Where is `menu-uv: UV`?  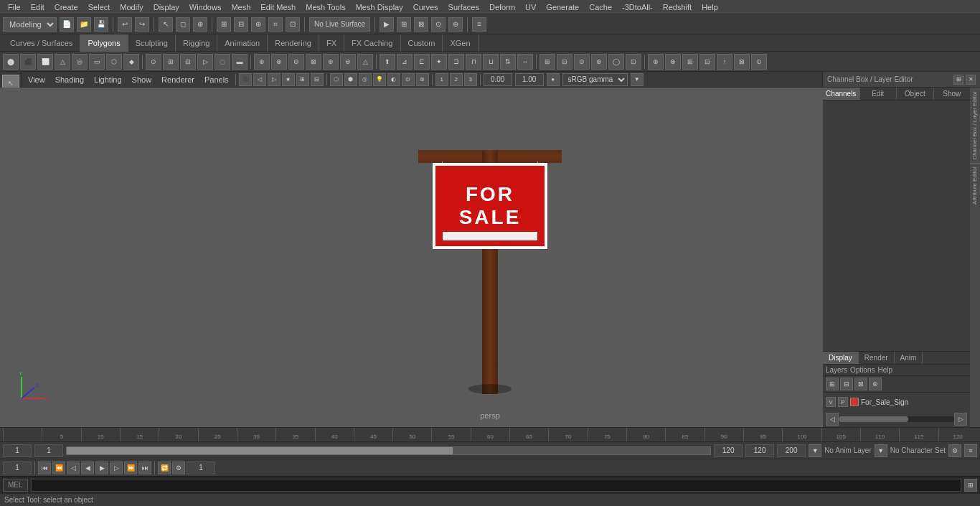 menu-uv: UV is located at coordinates (531, 7).